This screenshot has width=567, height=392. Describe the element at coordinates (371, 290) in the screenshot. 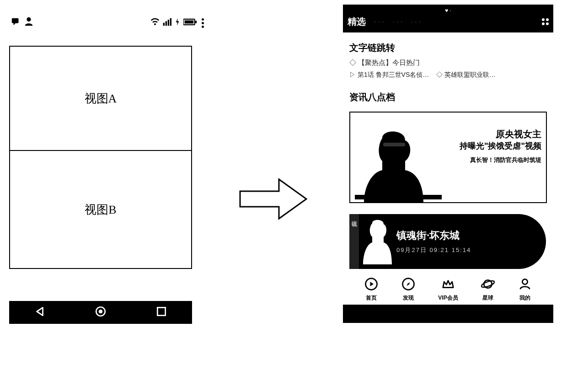

I see `tab-home: 首页` at that location.